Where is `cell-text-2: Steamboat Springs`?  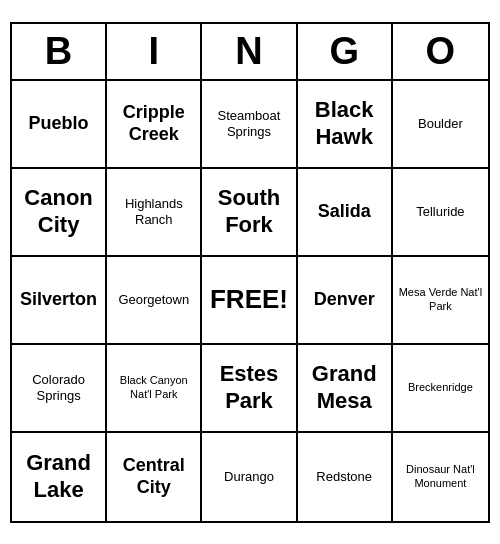
cell-text-2: Steamboat Springs is located at coordinates (248, 124).